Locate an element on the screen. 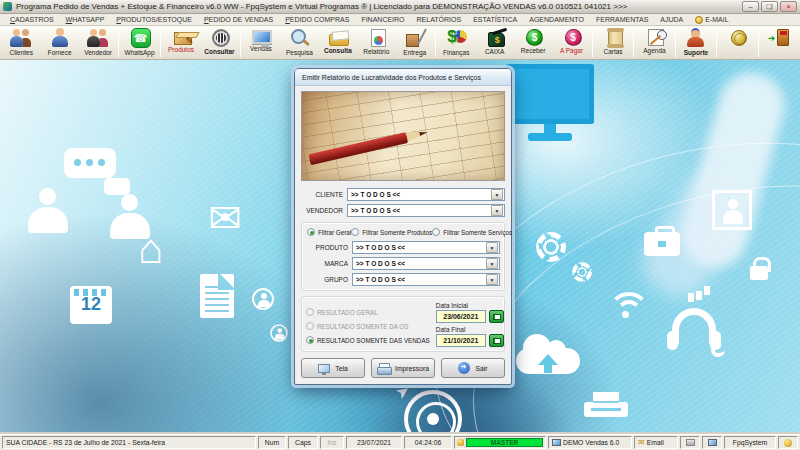  toolbar-button-clientes: Clientes is located at coordinates (21, 43).